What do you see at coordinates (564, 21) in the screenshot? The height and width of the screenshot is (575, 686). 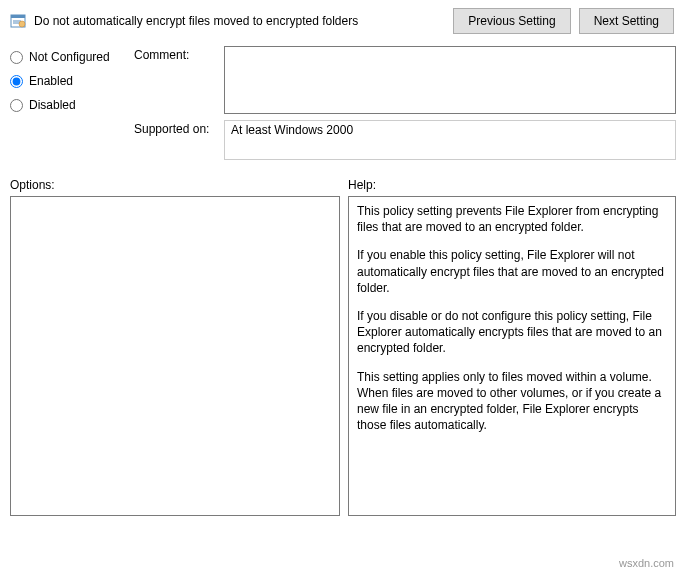 I see `nav-buttons: Previous Setting Next Setting` at bounding box center [564, 21].